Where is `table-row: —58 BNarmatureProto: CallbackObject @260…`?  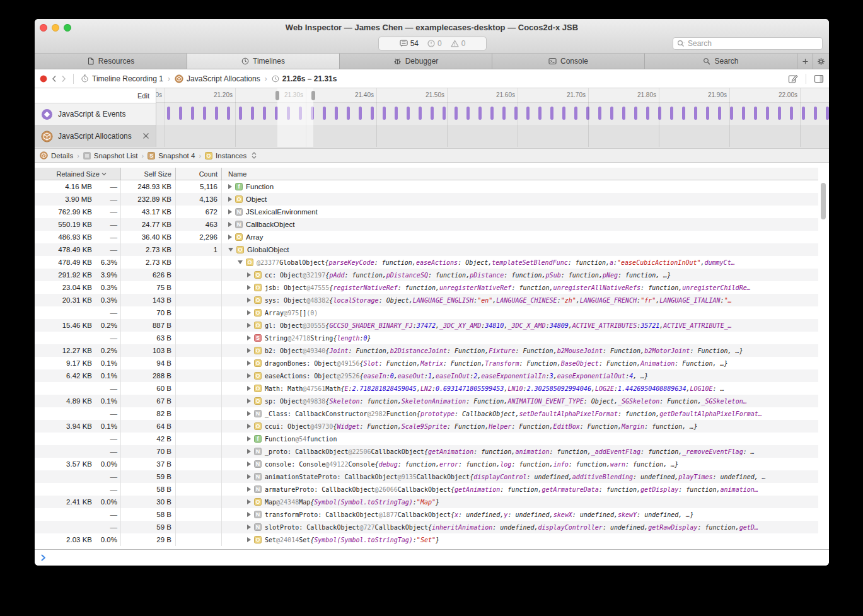
table-row: —58 BNarmatureProto: CallbackObject @260… is located at coordinates (426, 489).